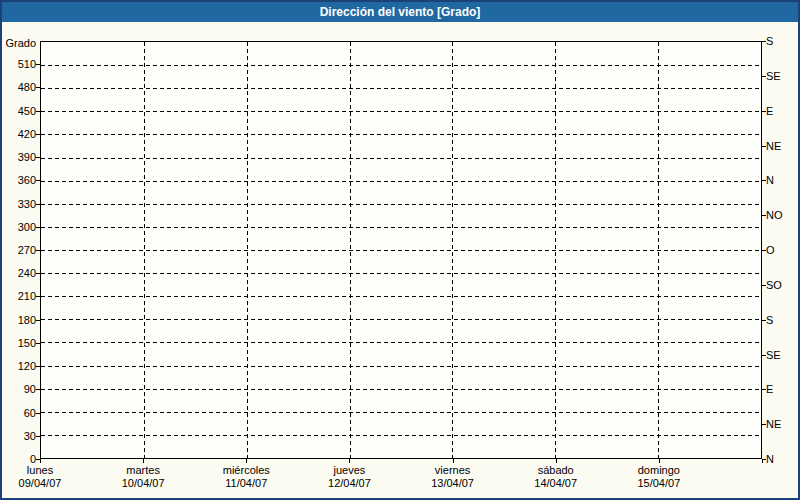  What do you see at coordinates (144, 484) in the screenshot?
I see `day-date: 10/04/07` at bounding box center [144, 484].